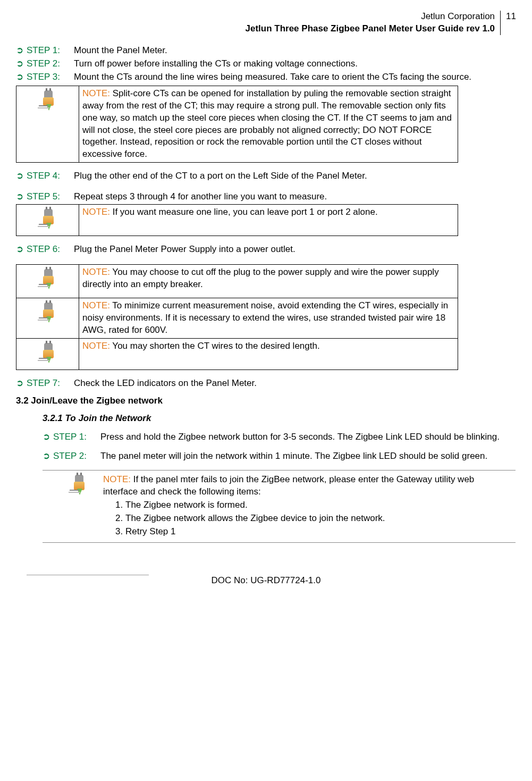 Image resolution: width=532 pixels, height=781 pixels. I want to click on note-content: NOTE: Split-core CTs can be opened for i…, so click(269, 124).